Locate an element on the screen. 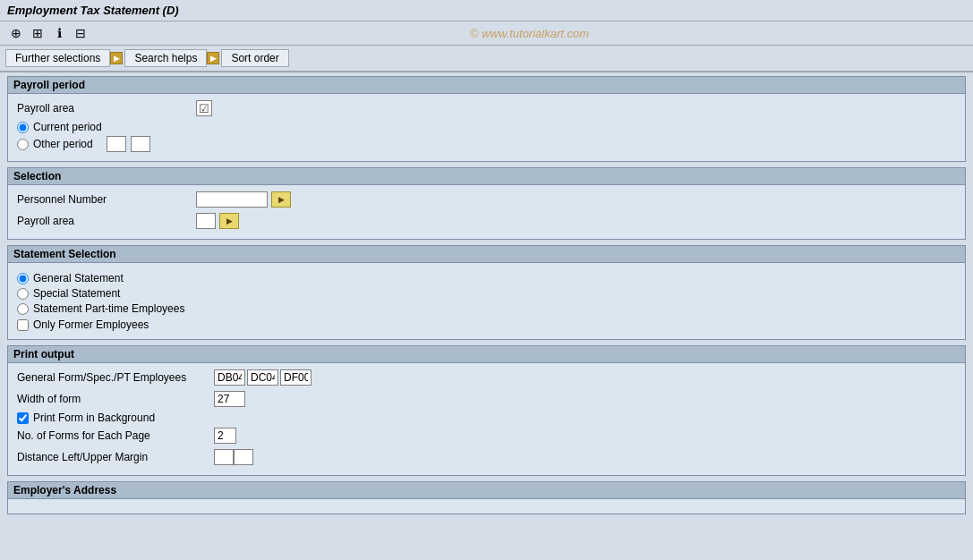  current-period-label: Current period is located at coordinates (68, 127).